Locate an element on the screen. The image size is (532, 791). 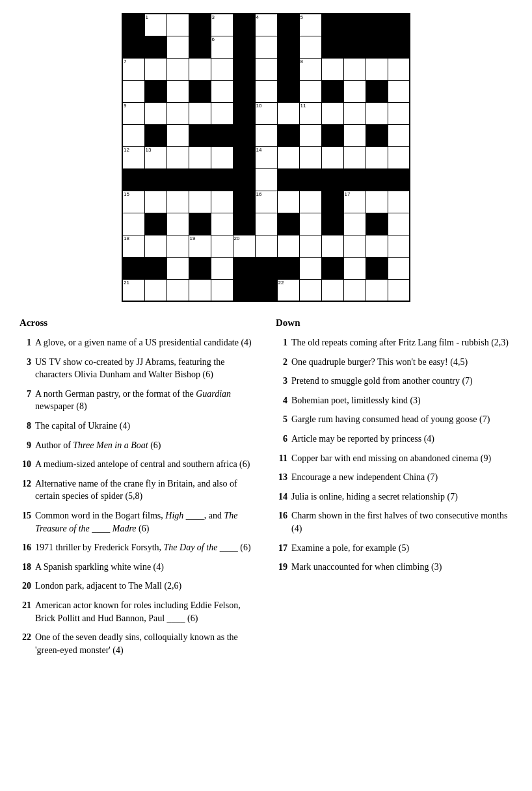
grid-cell-white: 11 is located at coordinates (310, 113).